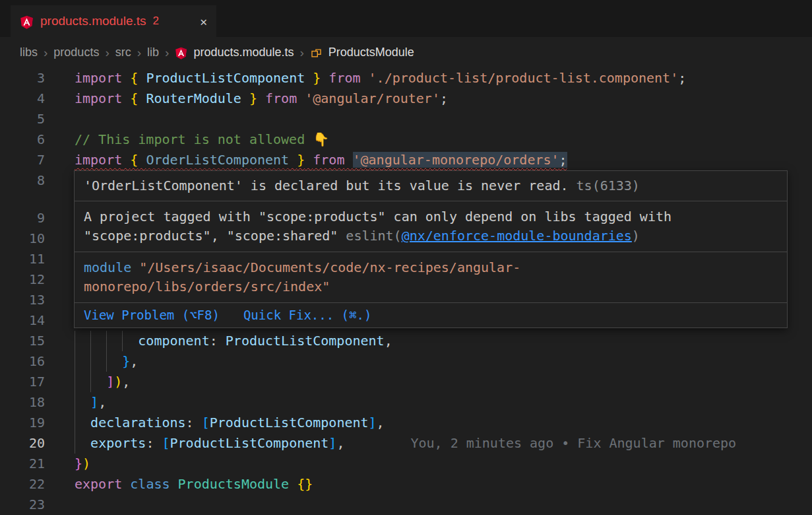 This screenshot has width=812, height=515. Describe the element at coordinates (406, 341) in the screenshot. I see `code-line-15: 15 component: ProductListComponent,` at that location.